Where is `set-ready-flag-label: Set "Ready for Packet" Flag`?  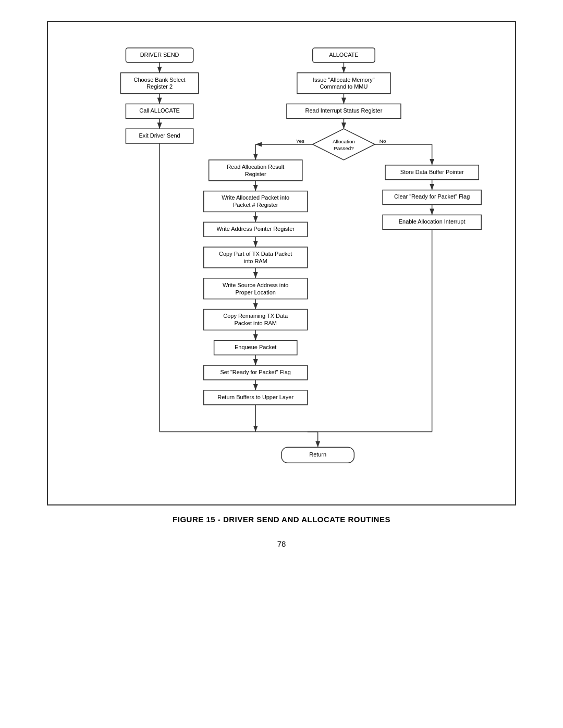
set-ready-flag-label: Set "Ready for Packet" Flag is located at coordinates (255, 372).